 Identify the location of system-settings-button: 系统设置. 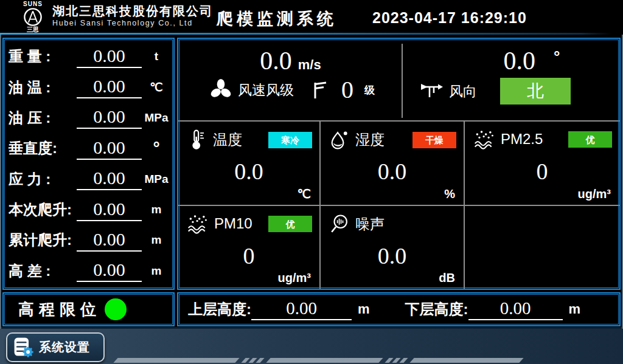
(55, 348).